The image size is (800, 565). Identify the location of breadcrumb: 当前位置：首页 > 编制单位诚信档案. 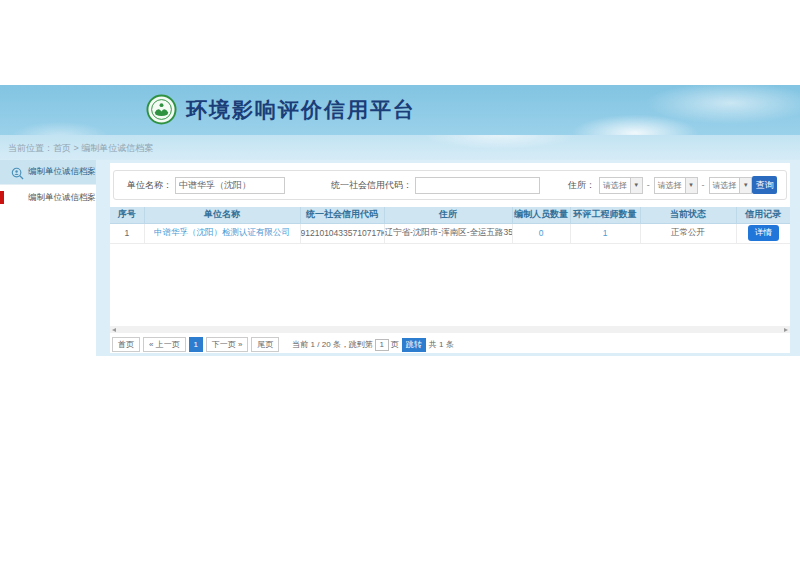
(80, 148).